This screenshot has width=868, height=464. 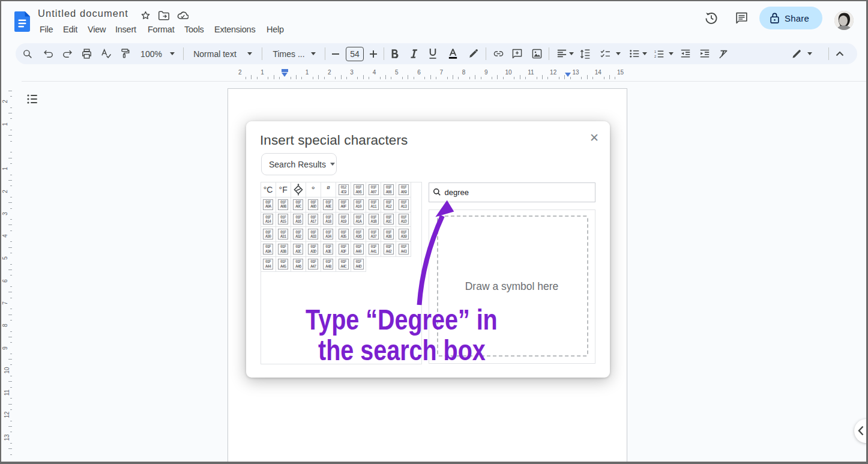 What do you see at coordinates (656, 51) in the screenshot?
I see `svg-text: 1` at bounding box center [656, 51].